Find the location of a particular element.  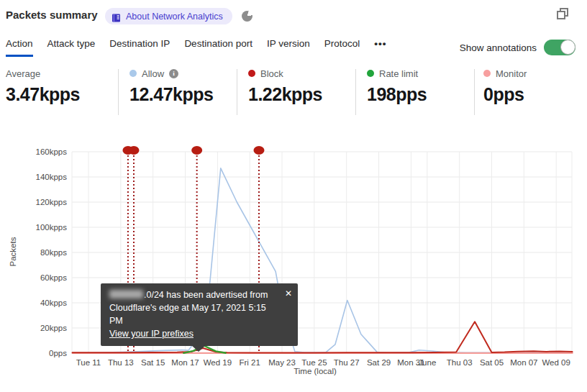

stat-label: Average is located at coordinates (23, 73).